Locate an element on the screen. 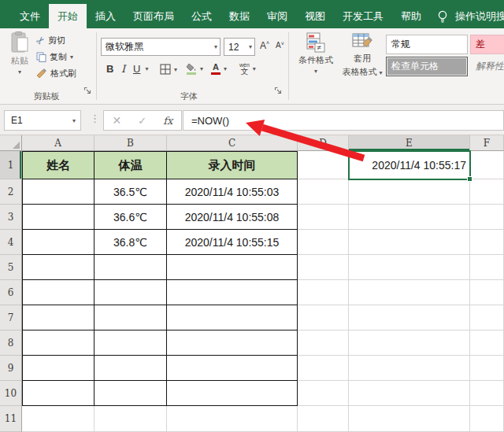  format-as-table-button: 套用 表格格式 ▾ is located at coordinates (362, 58).